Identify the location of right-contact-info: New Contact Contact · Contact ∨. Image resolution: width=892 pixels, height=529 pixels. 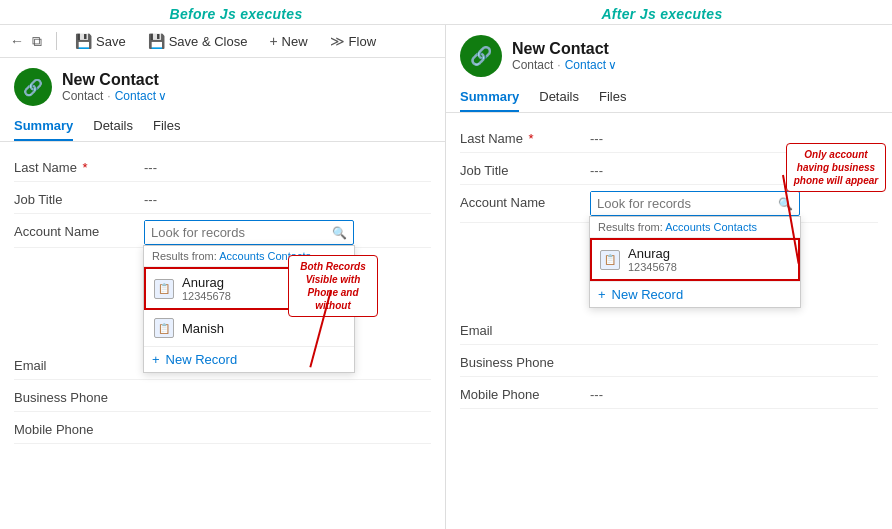
(564, 56).